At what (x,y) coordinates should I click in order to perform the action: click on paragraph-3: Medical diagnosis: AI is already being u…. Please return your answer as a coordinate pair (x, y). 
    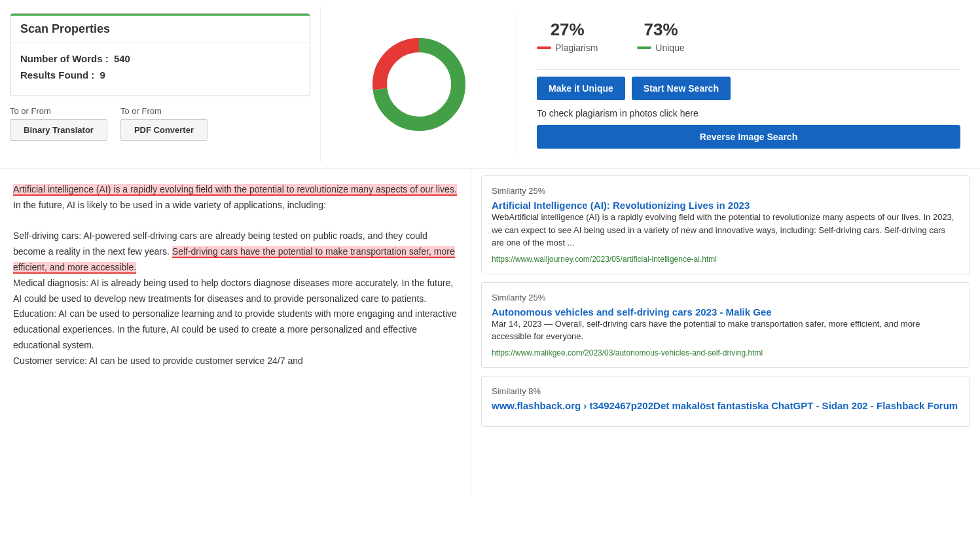
    Looking at the image, I should click on (236, 291).